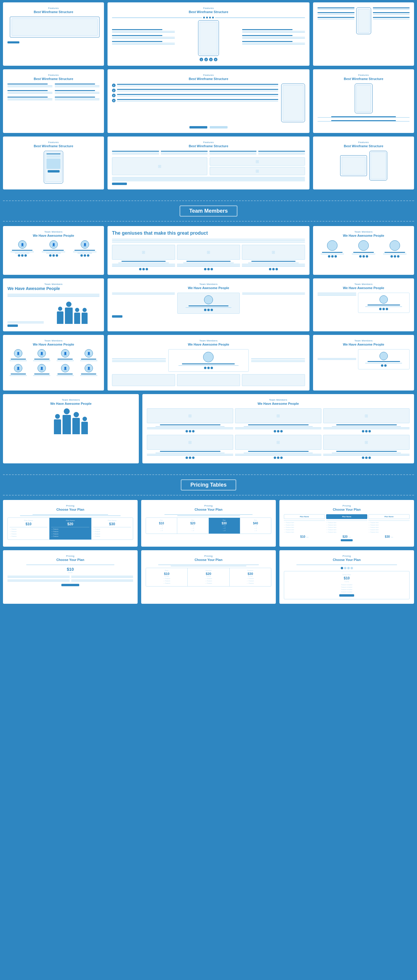 The image size is (417, 980). What do you see at coordinates (209, 429) in the screenshot?
I see `team-row-4: Team Members We Have Awesome People` at bounding box center [209, 429].